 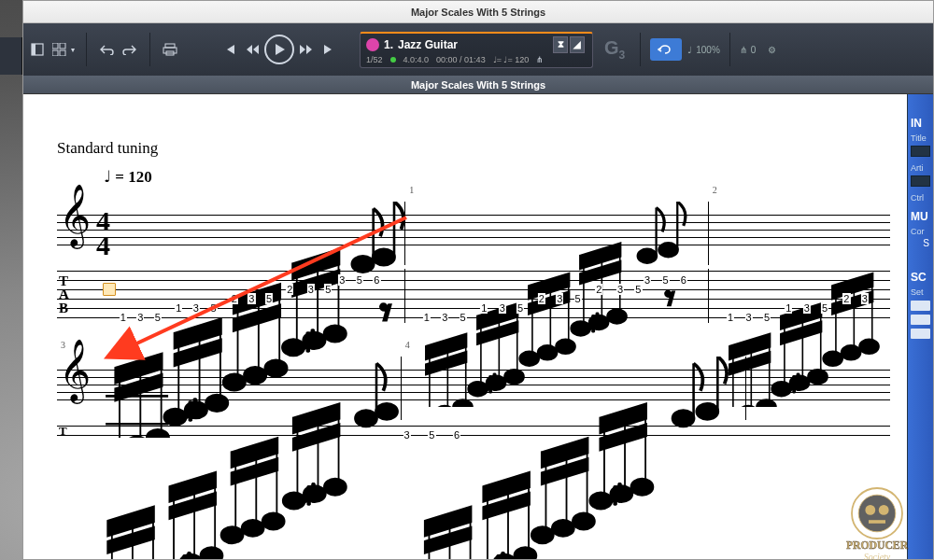 I want to click on measure-1-tab: TAB 135 135 235 235 356, so click(x=232, y=296).